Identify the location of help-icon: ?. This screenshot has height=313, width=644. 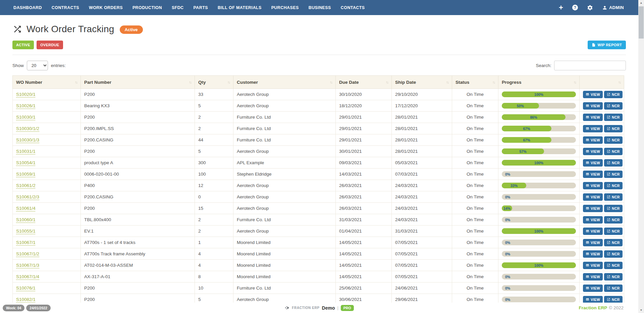
(575, 7).